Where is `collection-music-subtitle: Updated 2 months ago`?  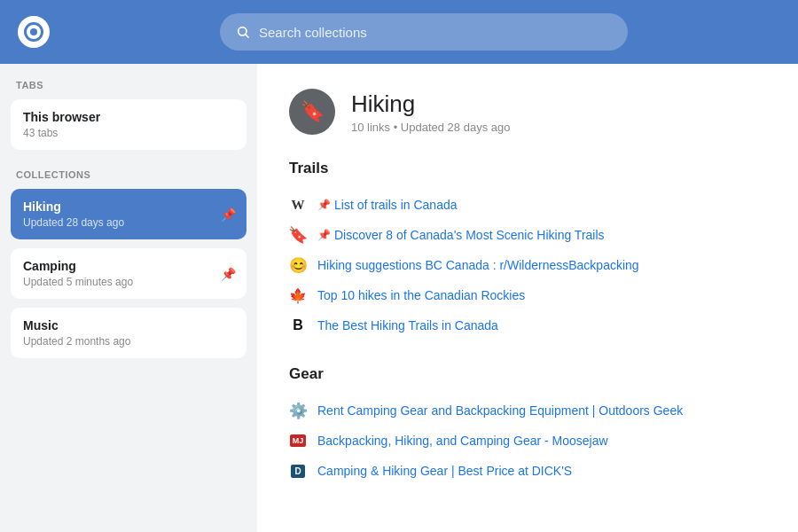 collection-music-subtitle: Updated 2 months ago is located at coordinates (129, 341).